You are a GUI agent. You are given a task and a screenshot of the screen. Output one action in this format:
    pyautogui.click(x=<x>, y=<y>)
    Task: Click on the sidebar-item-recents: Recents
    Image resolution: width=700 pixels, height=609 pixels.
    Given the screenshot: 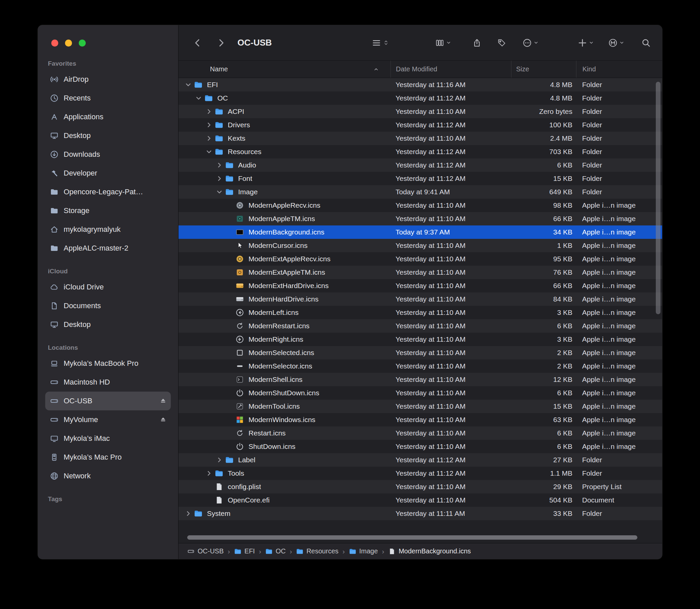 What is the action you would take?
    pyautogui.click(x=108, y=98)
    